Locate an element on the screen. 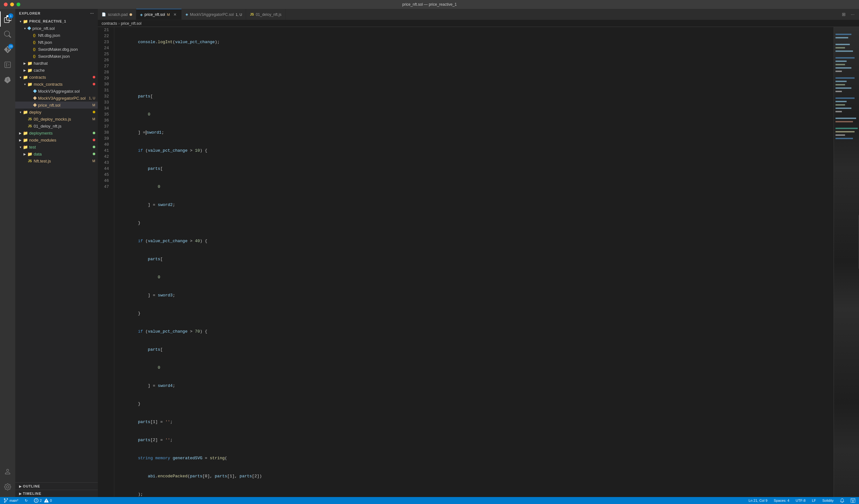 The width and height of the screenshot is (859, 504). cursor is located at coordinates (146, 133).